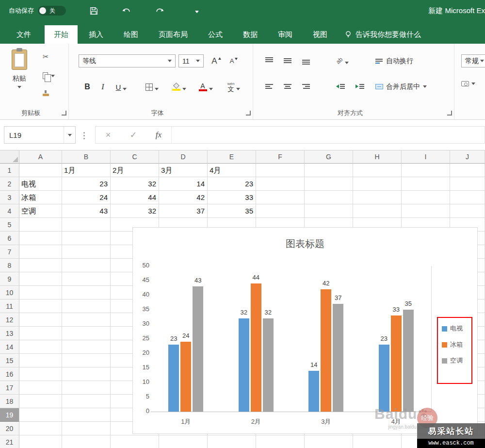 The image size is (485, 448). What do you see at coordinates (268, 365) in the screenshot?
I see `bar-空调-2月` at bounding box center [268, 365].